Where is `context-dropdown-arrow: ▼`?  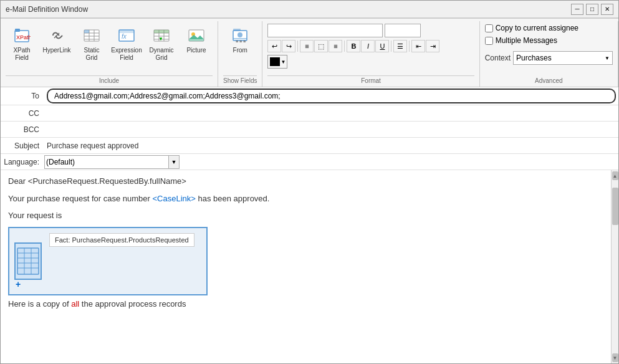
context-dropdown-arrow: ▼ is located at coordinates (607, 59).